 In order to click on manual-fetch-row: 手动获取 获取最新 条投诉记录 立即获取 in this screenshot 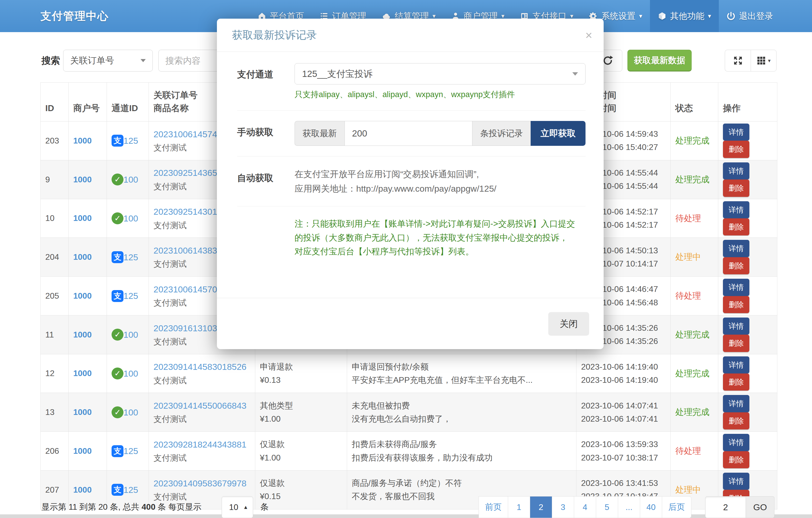, I will do `click(411, 133)`.